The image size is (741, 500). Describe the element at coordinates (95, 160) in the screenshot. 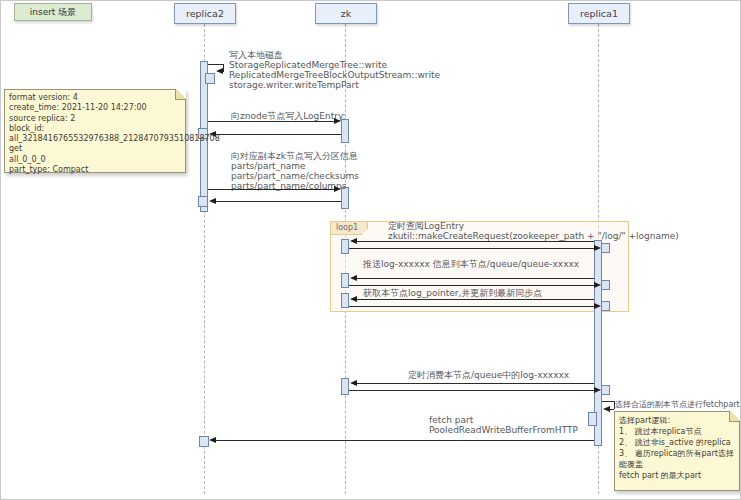

I see `note-line: all_0_0_0` at that location.